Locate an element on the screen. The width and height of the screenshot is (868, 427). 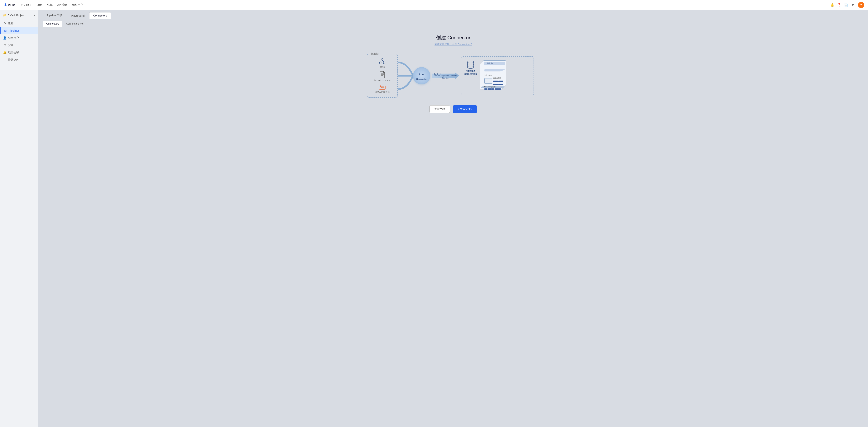
source-item-kafka: kafka is located at coordinates (382, 63).